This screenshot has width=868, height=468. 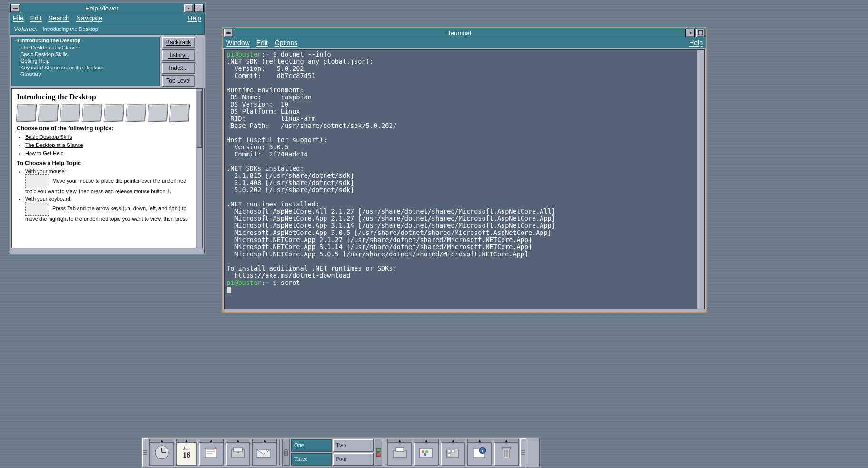 I want to click on menu-options: Options, so click(x=286, y=43).